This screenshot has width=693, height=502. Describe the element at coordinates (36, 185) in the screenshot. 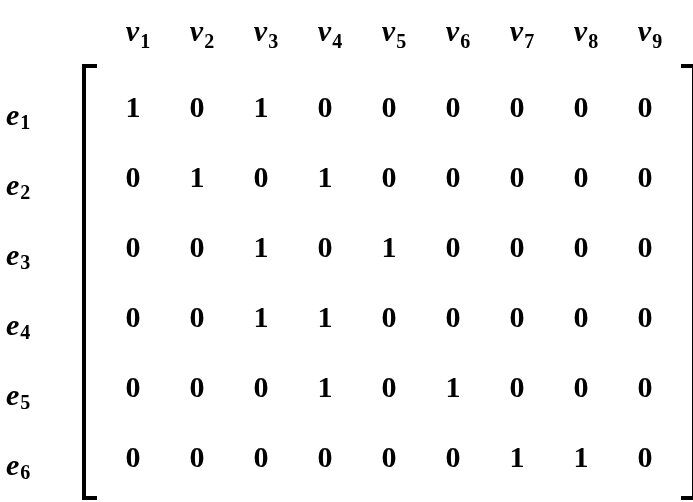

I see `row-header: e2` at that location.